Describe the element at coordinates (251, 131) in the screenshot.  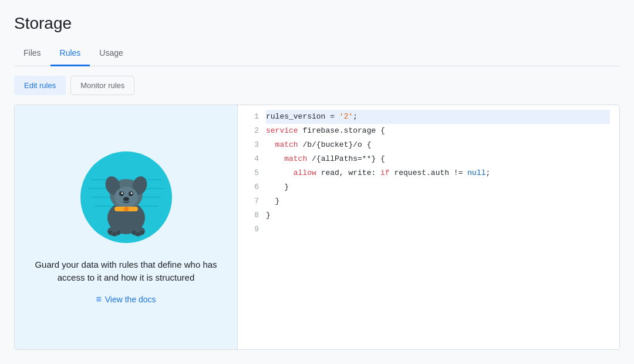
I see `line-num-2: 2` at that location.